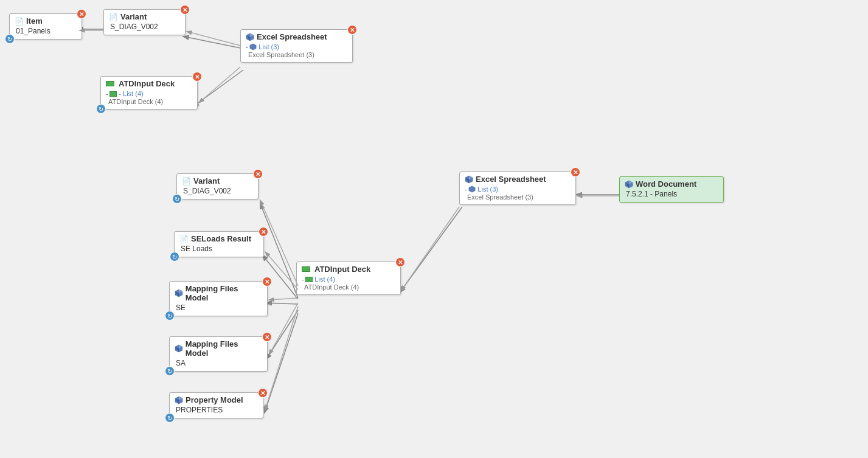 This screenshot has height=458, width=868. Describe the element at coordinates (352, 30) in the screenshot. I see `excel1-close-btn: ✕` at that location.